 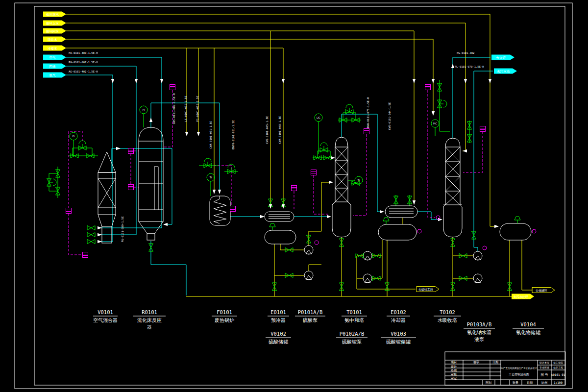 What do you see at coordinates (55, 67) in the screenshot?
I see `stream-flag: 丙烯` at bounding box center [55, 67].